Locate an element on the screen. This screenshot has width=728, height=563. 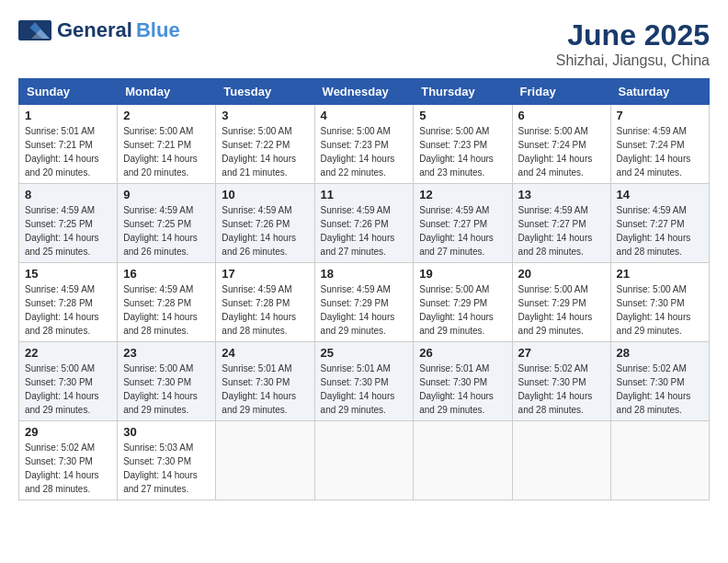
day-number: 23 is located at coordinates (166, 353).